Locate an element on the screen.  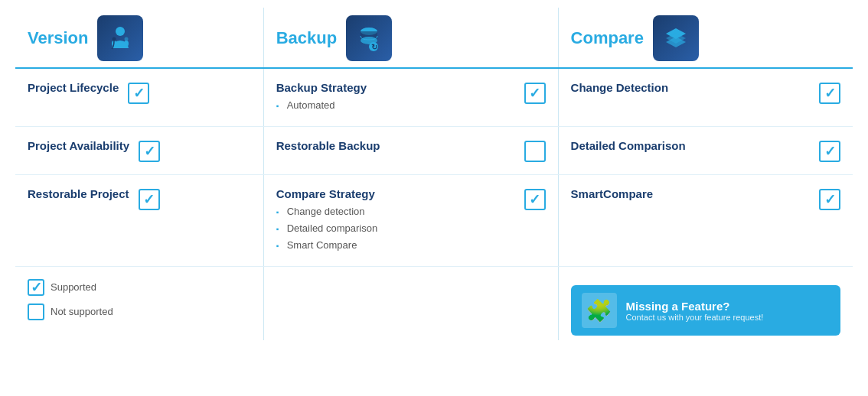
compare-icon is located at coordinates (676, 38).